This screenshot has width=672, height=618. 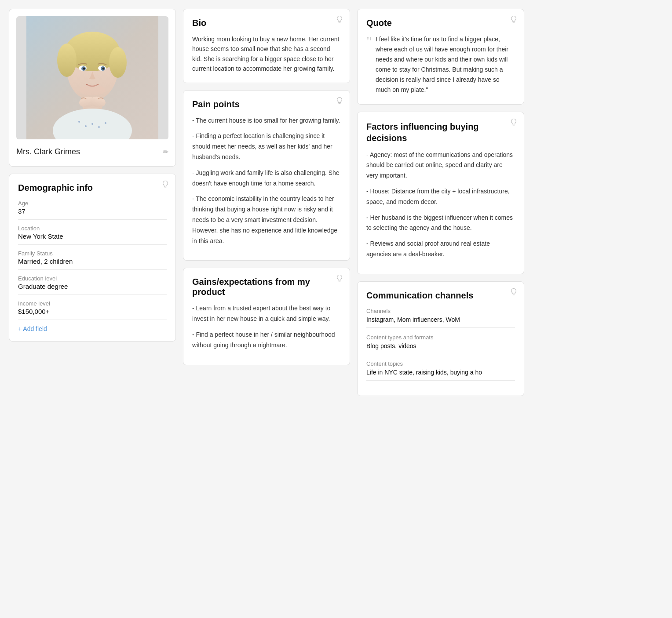 I want to click on channel-field: Content topics Life in NYC state, raisin…, so click(x=441, y=371).